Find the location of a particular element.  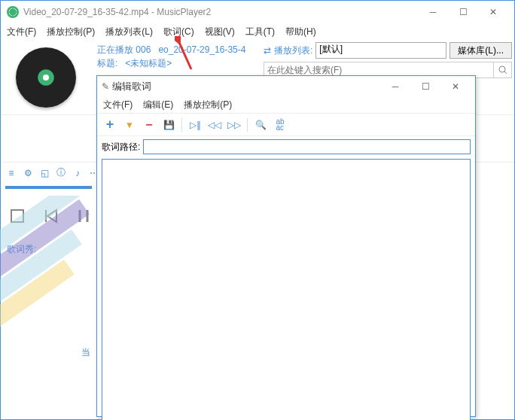

forward-icon: ▷▷ is located at coordinates (234, 125).